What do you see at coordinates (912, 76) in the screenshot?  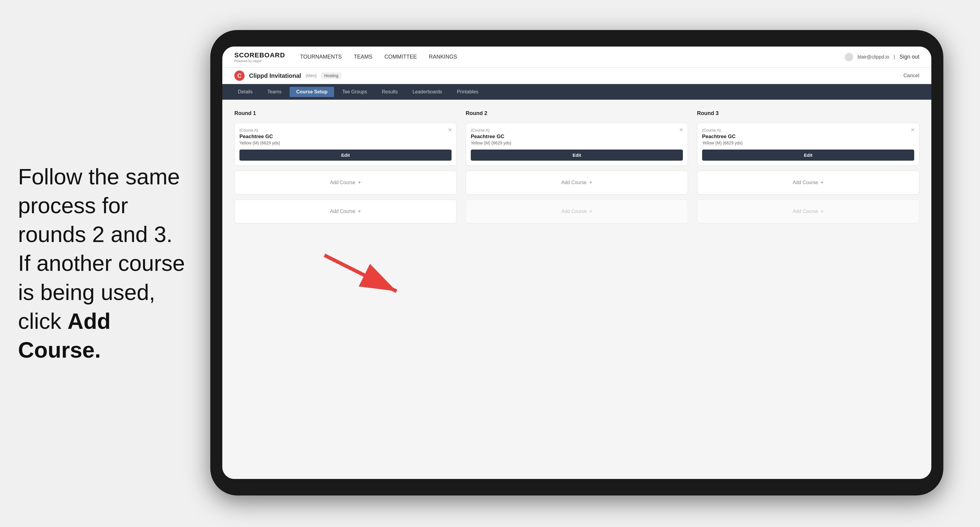 I see `cancel-button: Cancel` at bounding box center [912, 76].